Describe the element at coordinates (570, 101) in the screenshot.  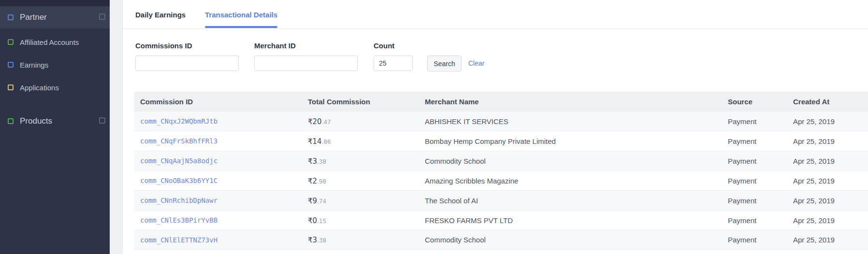
I see `header-merchant-name: Merchant Name` at that location.